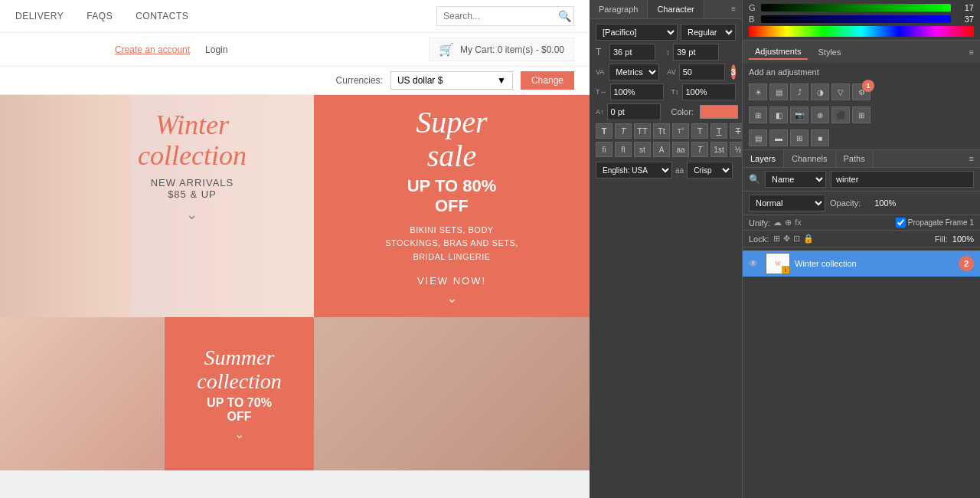  What do you see at coordinates (637, 92) in the screenshot?
I see `h-scale-input` at bounding box center [637, 92].